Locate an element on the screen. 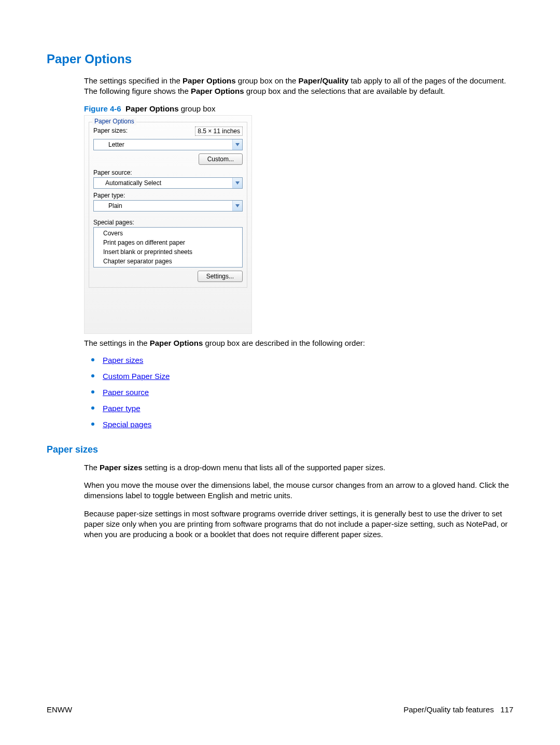  link-paper-sizes: Paper sizes is located at coordinates (123, 360).